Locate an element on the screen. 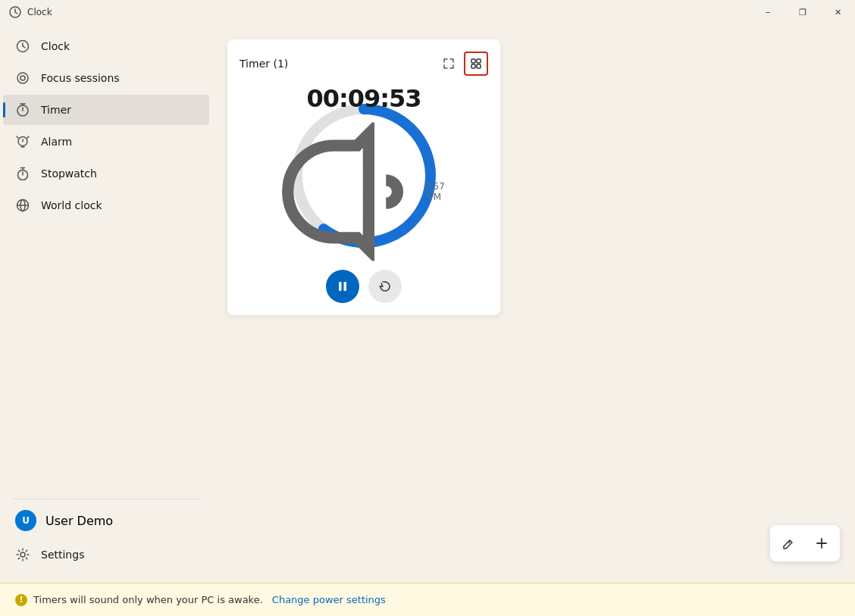 This screenshot has width=855, height=616. pause-icon is located at coordinates (343, 286).